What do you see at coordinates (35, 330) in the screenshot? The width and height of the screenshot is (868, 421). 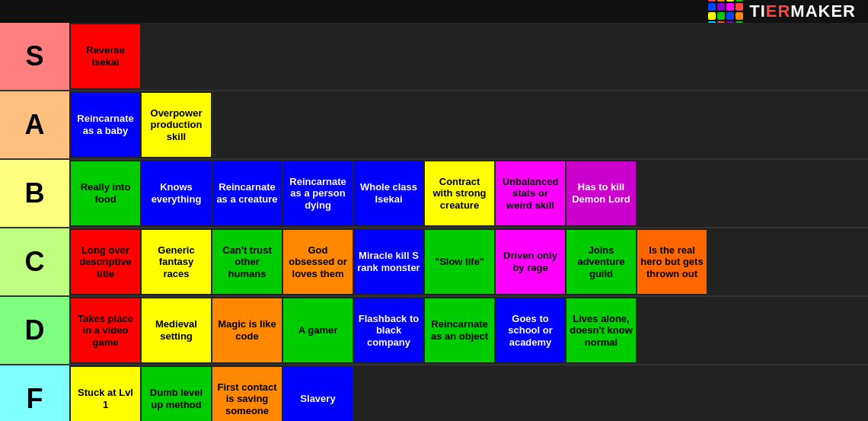 I see `tier-label-d: D` at bounding box center [35, 330].